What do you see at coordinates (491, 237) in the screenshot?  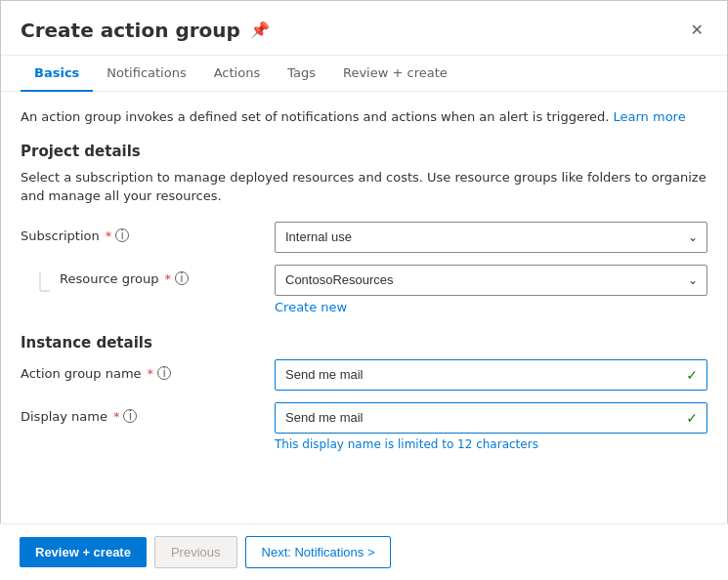 I see `subscription-select: Internal use` at bounding box center [491, 237].